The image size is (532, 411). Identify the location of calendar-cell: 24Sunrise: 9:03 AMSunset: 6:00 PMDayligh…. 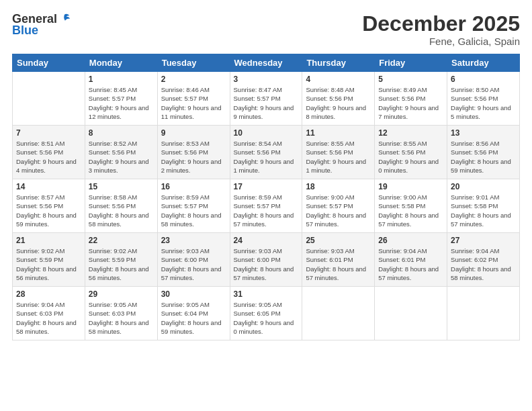
(266, 260).